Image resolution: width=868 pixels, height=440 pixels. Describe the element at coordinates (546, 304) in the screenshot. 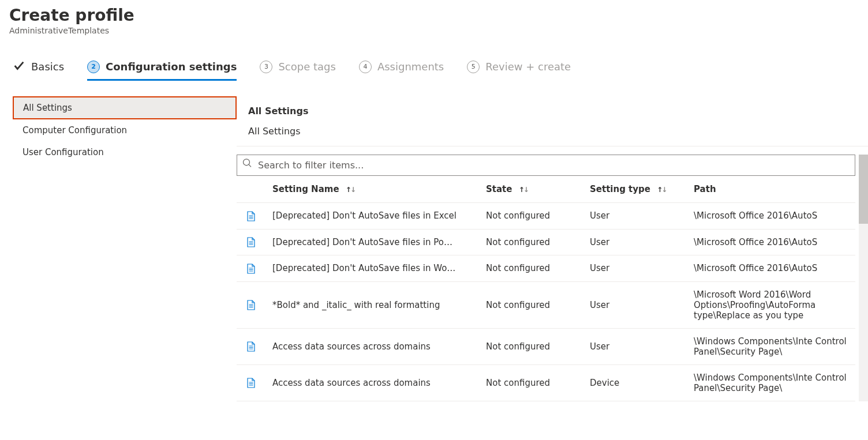

I see `table-row: *Bold* and _italic_ with real formatting…` at that location.